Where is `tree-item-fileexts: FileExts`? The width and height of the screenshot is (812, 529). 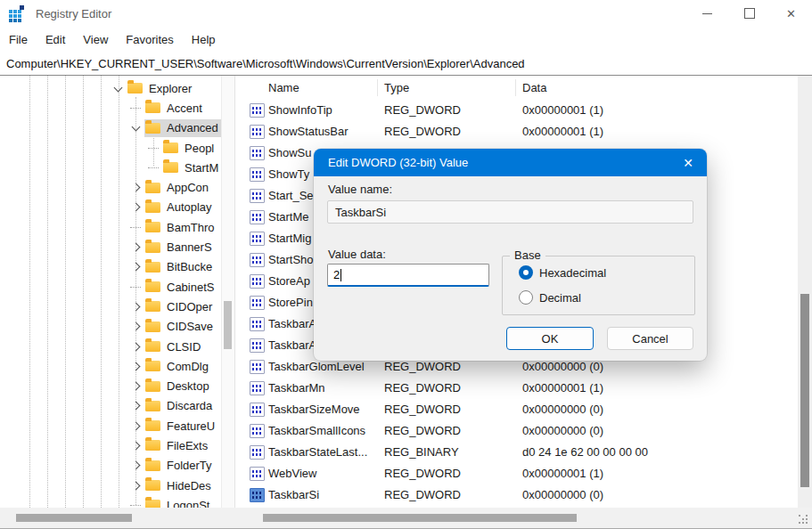 tree-item-fileexts: FileExts is located at coordinates (111, 445).